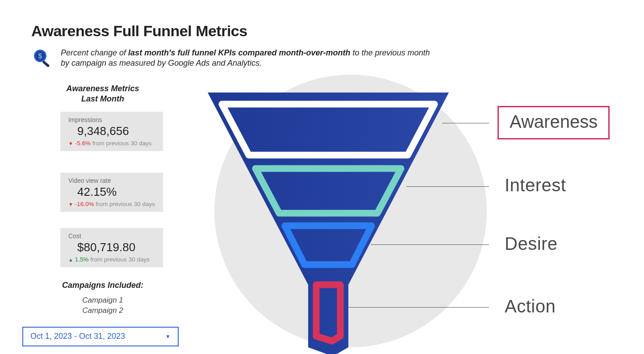 The width and height of the screenshot is (644, 354). Describe the element at coordinates (112, 143) in the screenshot. I see `metric-delta: ▼ -5.6% from previous 30 days` at that location.